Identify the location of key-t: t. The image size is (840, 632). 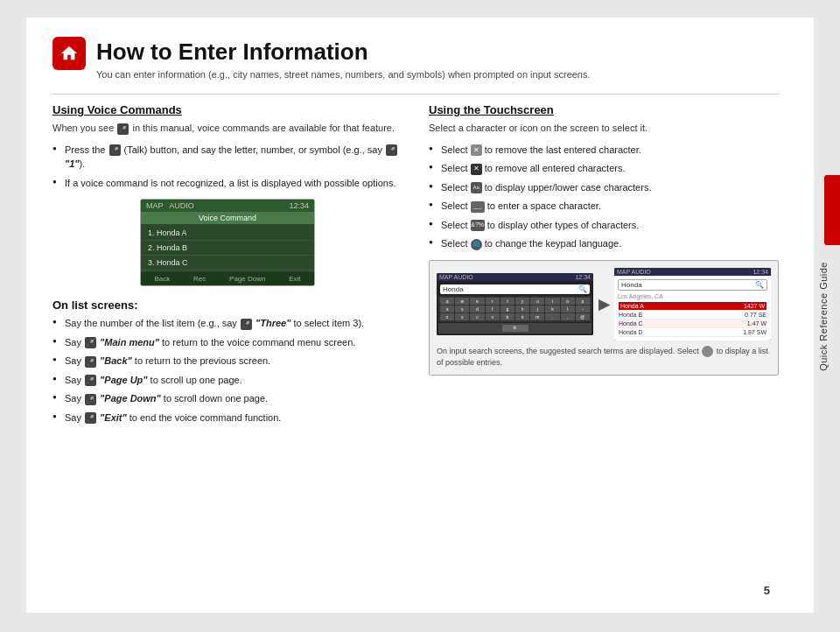
(508, 301).